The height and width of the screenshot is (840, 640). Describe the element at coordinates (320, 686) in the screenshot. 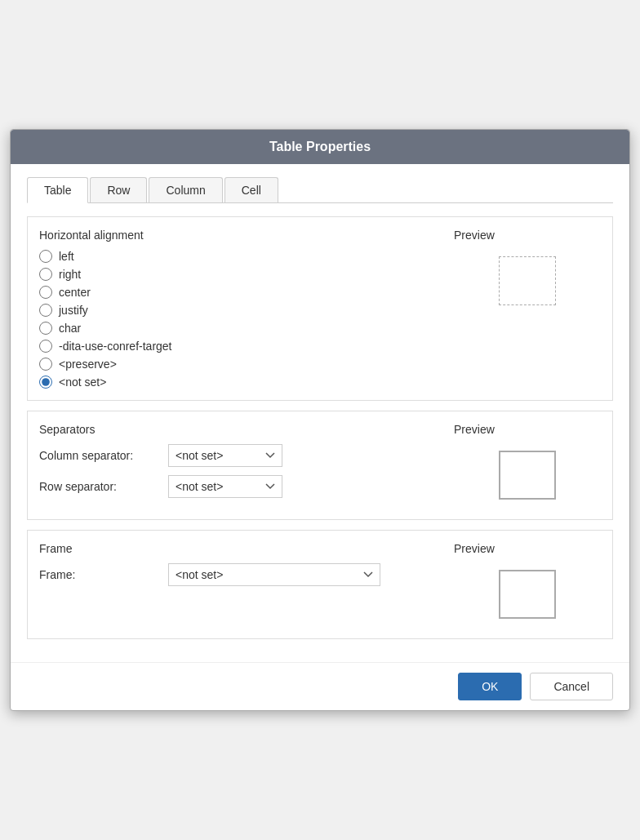

I see `dialog-footer: OK Cancel` at that location.